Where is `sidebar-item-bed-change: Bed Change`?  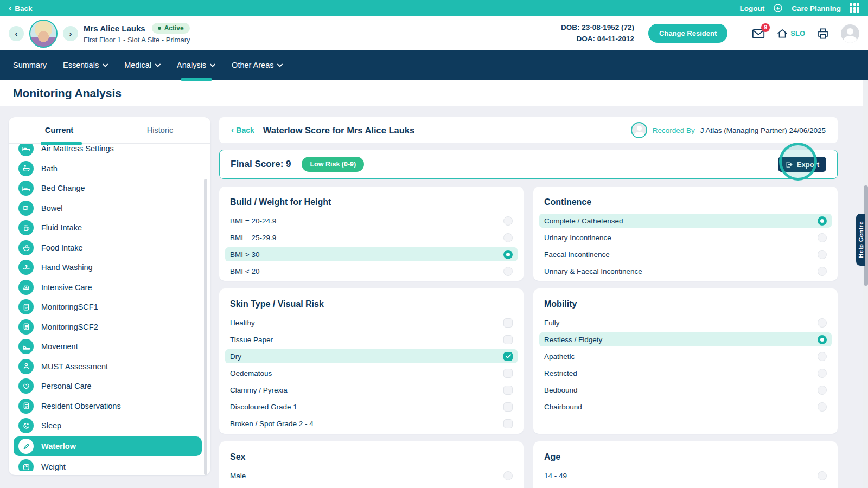
sidebar-item-bed-change: Bed Change is located at coordinates (107, 189).